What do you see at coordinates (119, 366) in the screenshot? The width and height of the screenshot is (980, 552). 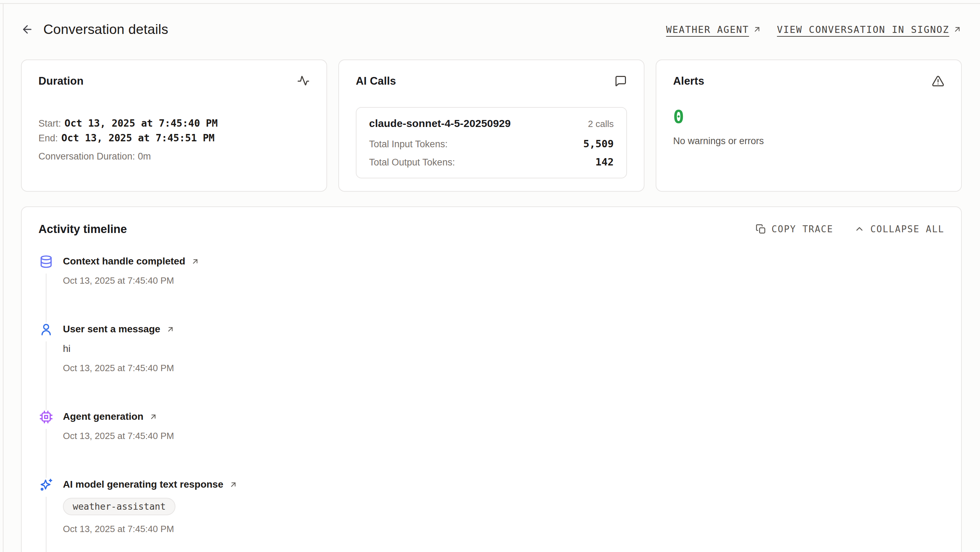 I see `timeline-item-body: User sent a message hi Oct 13, 2025 at 7…` at bounding box center [119, 366].